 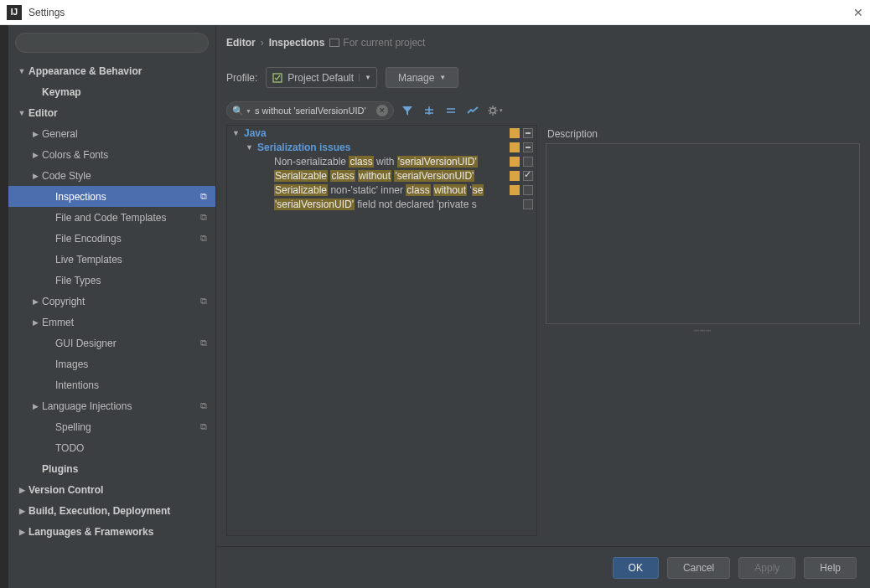 What do you see at coordinates (847, 13) in the screenshot?
I see `close-icon: ✕` at bounding box center [847, 13].